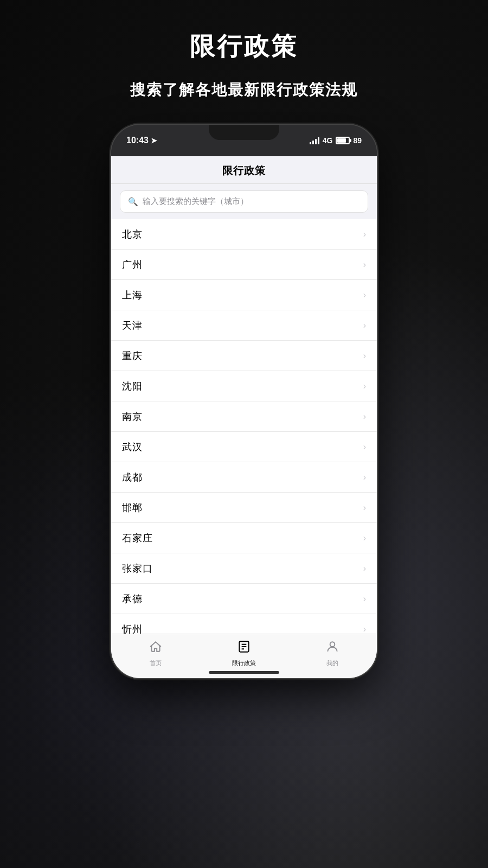 This screenshot has height=868, width=488. I want to click on tab-限行政策: 限行政策, so click(244, 653).